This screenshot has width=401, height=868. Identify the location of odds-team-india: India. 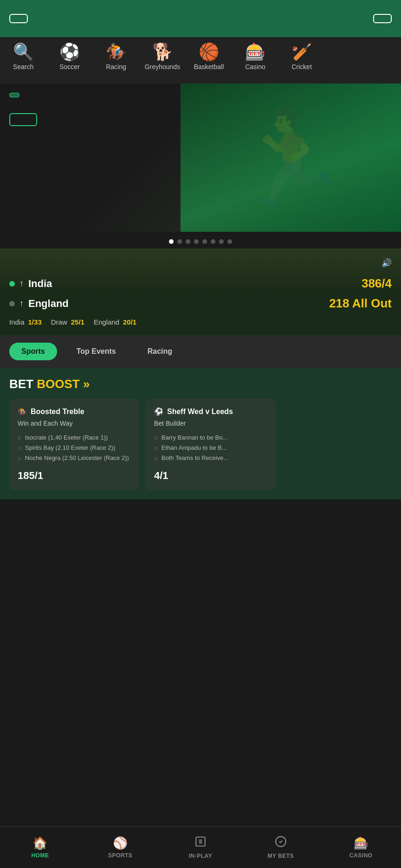
(17, 322).